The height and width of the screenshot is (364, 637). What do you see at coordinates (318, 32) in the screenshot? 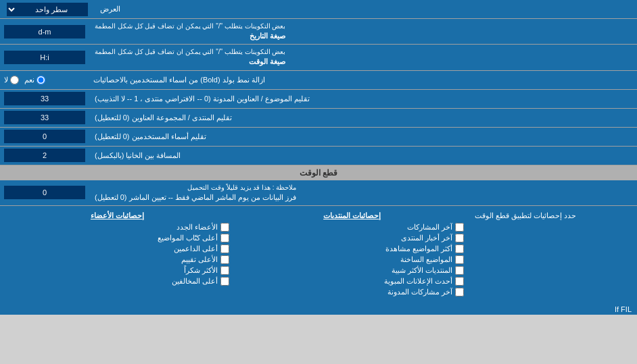
I see `date-format-row: بعض التكوينات يتطلب "/" التي يمكن ان تضا…` at bounding box center [318, 32].